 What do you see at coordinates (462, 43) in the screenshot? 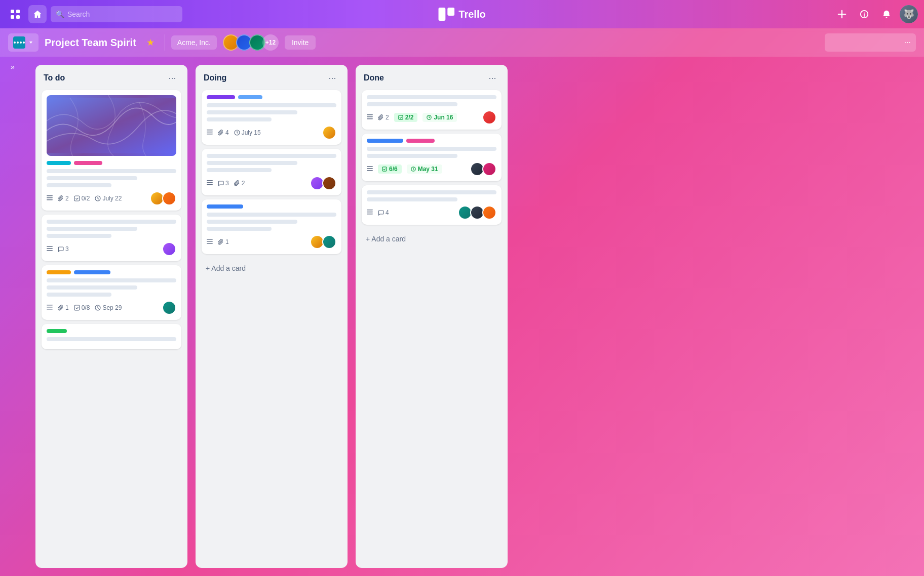
I see `board-header: Project Team Spirit ★ Acme, Inc. +12 Inv…` at bounding box center [462, 43].